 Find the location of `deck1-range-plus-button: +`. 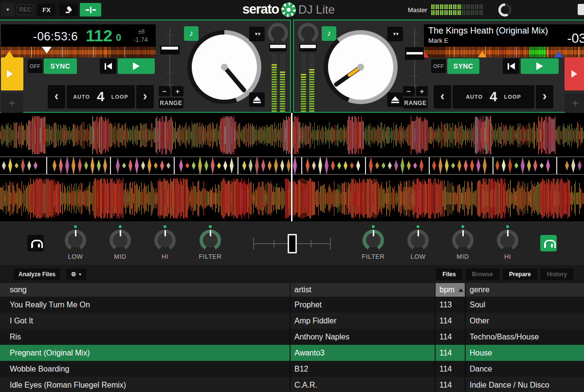

deck1-range-plus-button: + is located at coordinates (178, 91).